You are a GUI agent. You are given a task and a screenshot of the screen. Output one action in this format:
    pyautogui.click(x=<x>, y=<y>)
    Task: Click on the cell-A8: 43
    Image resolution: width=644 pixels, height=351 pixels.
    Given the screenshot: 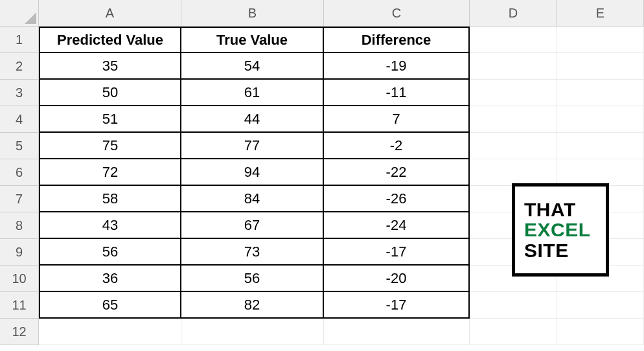 What is the action you would take?
    pyautogui.click(x=110, y=225)
    